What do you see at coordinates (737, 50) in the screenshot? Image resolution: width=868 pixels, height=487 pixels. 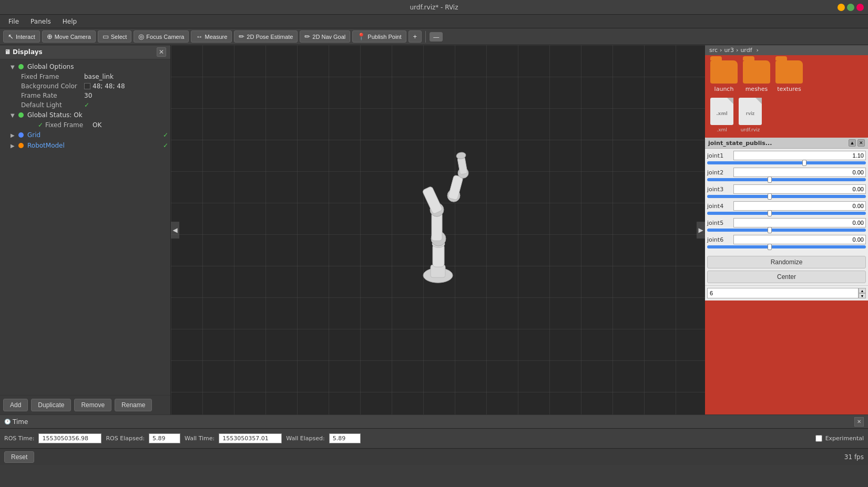 I see `breadcrumb-sep2: ›` at bounding box center [737, 50].